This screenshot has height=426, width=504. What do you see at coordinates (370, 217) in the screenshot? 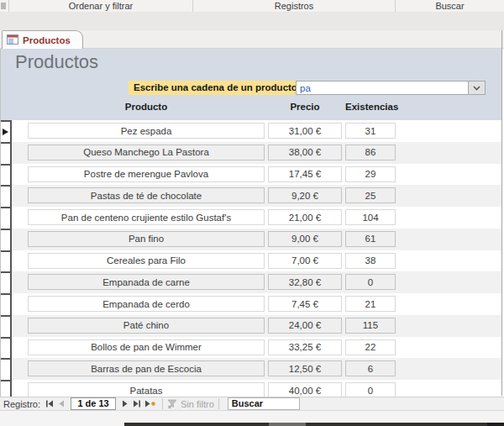
I see `stock-field: 104` at bounding box center [370, 217].